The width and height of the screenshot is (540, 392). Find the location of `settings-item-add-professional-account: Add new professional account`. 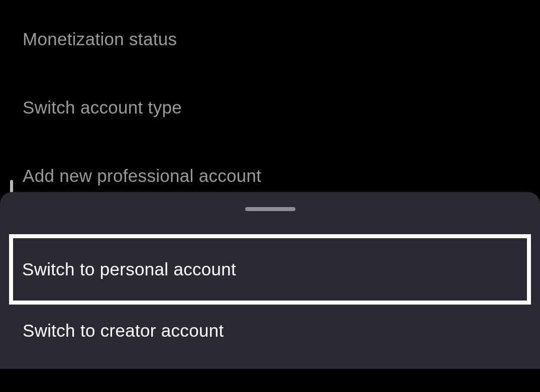

settings-item-add-professional-account: Add new professional account is located at coordinates (281, 176).